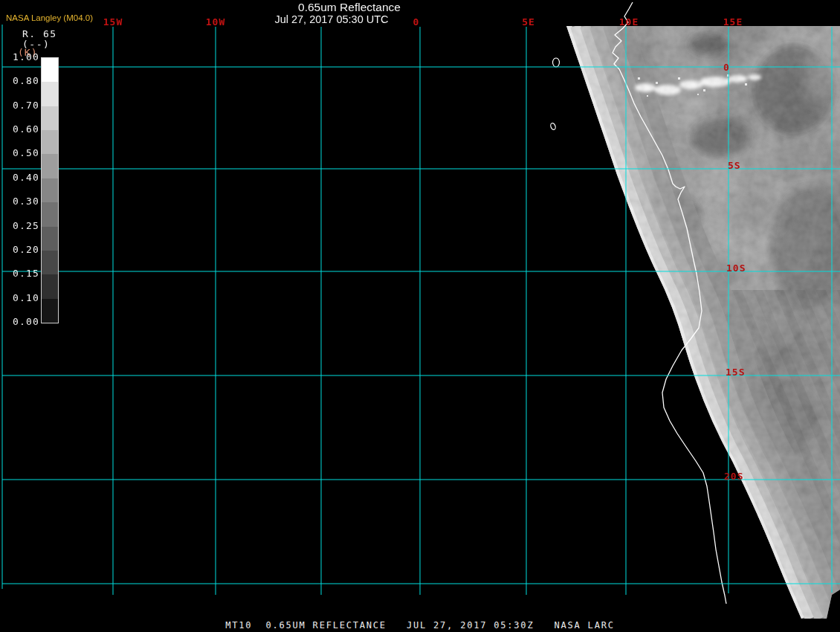  Describe the element at coordinates (22, 274) in the screenshot. I see `colorbar-tick: 0.15` at that location.